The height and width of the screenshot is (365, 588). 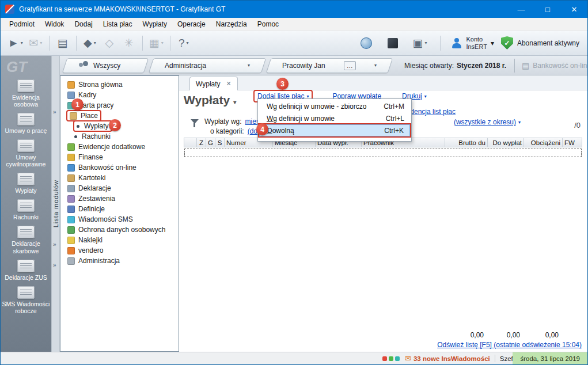 What do you see at coordinates (210, 100) in the screenshot?
I see `page-title: Wypłaty ▾` at bounding box center [210, 100].